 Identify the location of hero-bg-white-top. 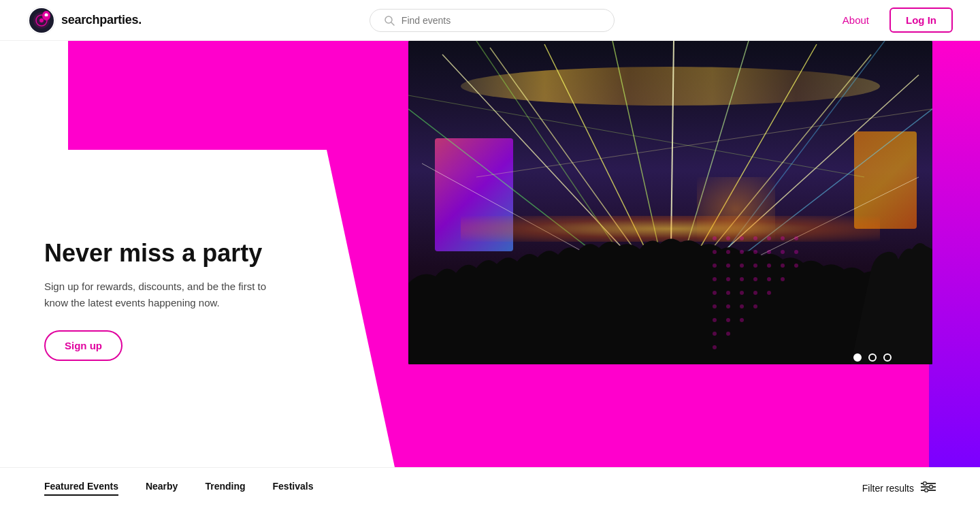
(34, 95).